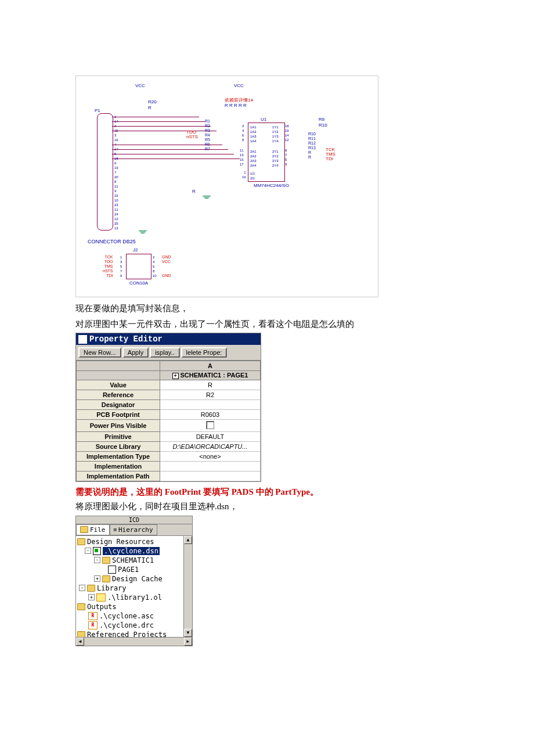 The height and width of the screenshot is (756, 534). Describe the element at coordinates (106, 560) in the screenshot. I see `folder-open-icon` at that location.